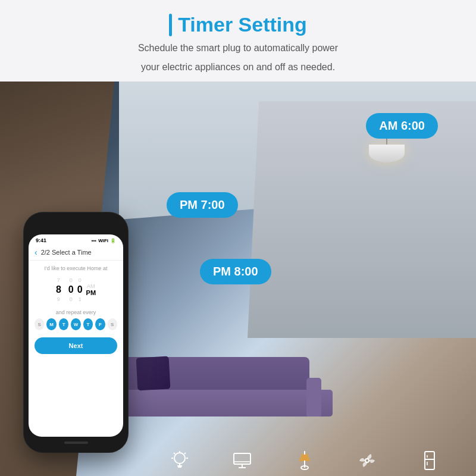 This screenshot has height=476, width=476. What do you see at coordinates (180, 461) in the screenshot?
I see `icon-bulb` at bounding box center [180, 461].